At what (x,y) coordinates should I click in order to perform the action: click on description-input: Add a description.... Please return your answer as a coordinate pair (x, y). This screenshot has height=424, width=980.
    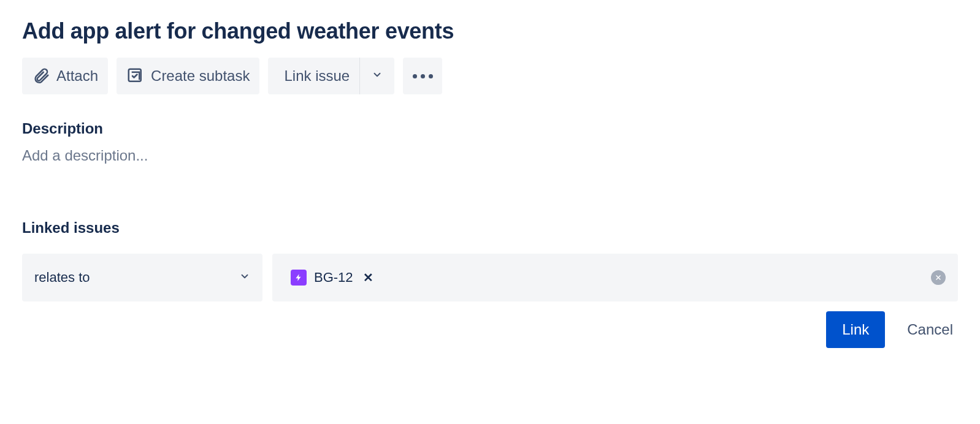
    Looking at the image, I should click on (490, 156).